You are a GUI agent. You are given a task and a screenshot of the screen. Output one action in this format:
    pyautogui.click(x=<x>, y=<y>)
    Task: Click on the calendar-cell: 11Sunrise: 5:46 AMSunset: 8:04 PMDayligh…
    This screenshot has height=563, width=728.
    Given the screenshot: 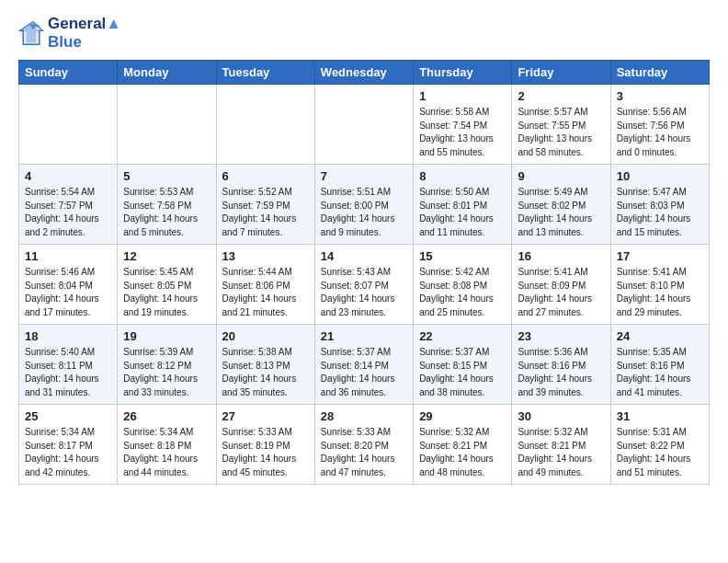 What is the action you would take?
    pyautogui.click(x=68, y=285)
    